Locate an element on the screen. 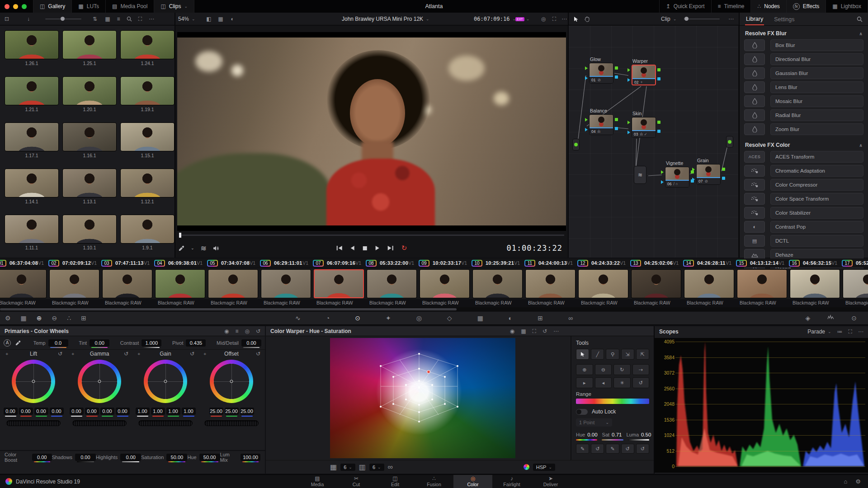  library-section-title: Resolve FX Color∧ is located at coordinates (804, 144).